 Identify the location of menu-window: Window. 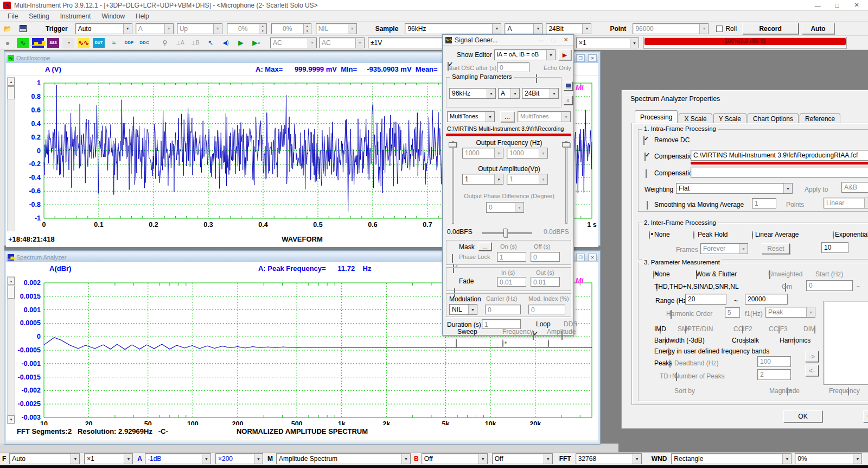
(113, 16).